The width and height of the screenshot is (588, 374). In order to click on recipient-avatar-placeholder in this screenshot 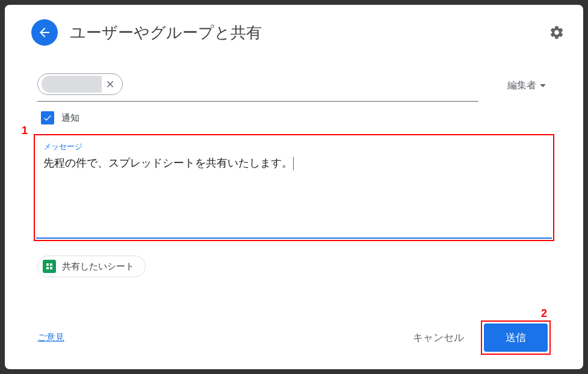, I will do `click(72, 84)`.